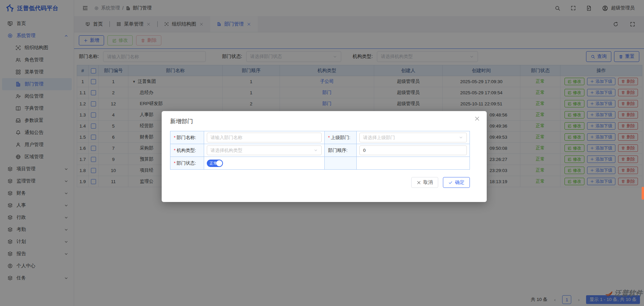 Image resolution: width=644 pixels, height=306 pixels. What do you see at coordinates (324, 157) in the screenshot?
I see `add-department-modal: 新增部门 *部门名称: *上级部门: 请选择上级部门 *机构类型: 请选择机构类…` at bounding box center [324, 157].